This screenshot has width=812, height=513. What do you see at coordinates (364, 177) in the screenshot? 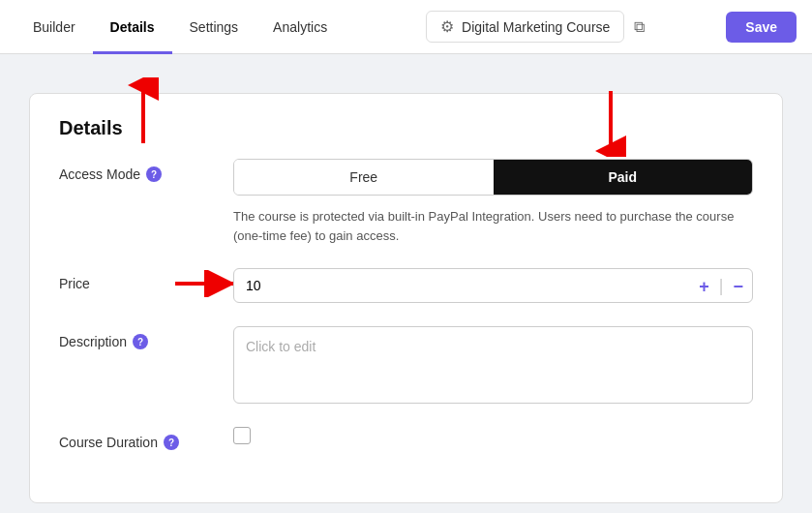
I see `access-mode-free-button: Free` at bounding box center [364, 177].